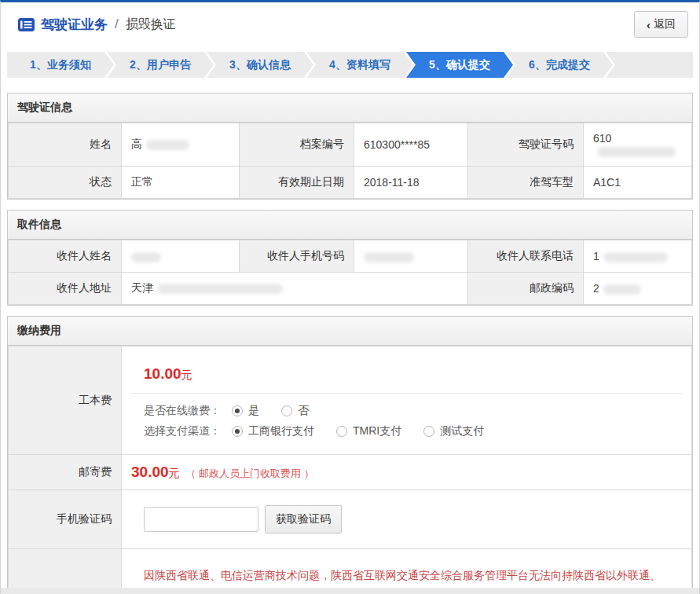  What do you see at coordinates (297, 182) in the screenshot?
I see `valid-until-label: 有效期止日期` at bounding box center [297, 182].